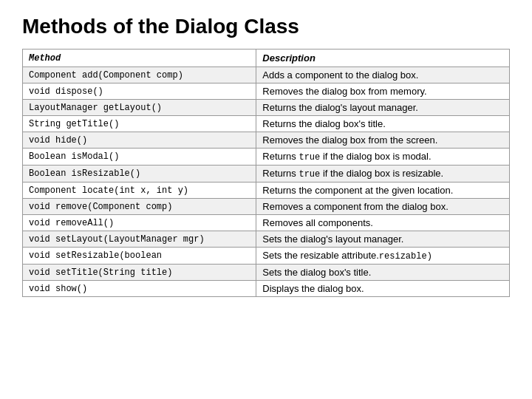 The image size is (532, 399). I want to click on table-row: LayoutManager getLayout()Returns the dia…, so click(266, 108).